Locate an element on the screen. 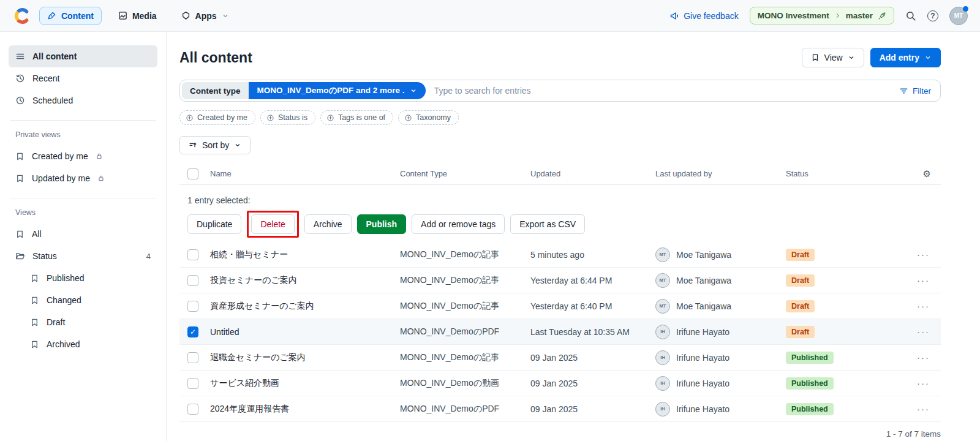 The height and width of the screenshot is (441, 980). column-header-content-type: Content Type is located at coordinates (466, 174).